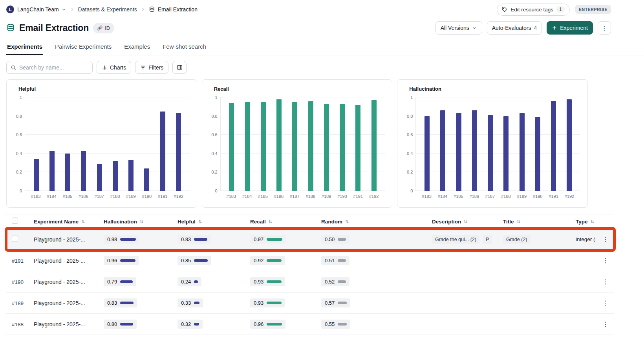 The width and height of the screenshot is (644, 353). What do you see at coordinates (20, 261) in the screenshot?
I see `row-index-cell: #191` at bounding box center [20, 261].